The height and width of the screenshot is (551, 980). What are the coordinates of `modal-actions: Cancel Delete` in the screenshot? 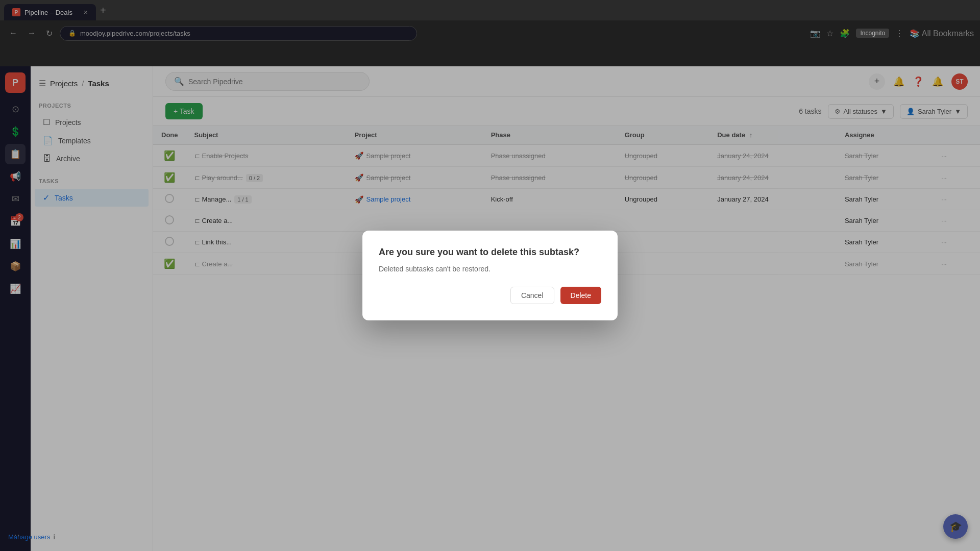 It's located at (490, 295).